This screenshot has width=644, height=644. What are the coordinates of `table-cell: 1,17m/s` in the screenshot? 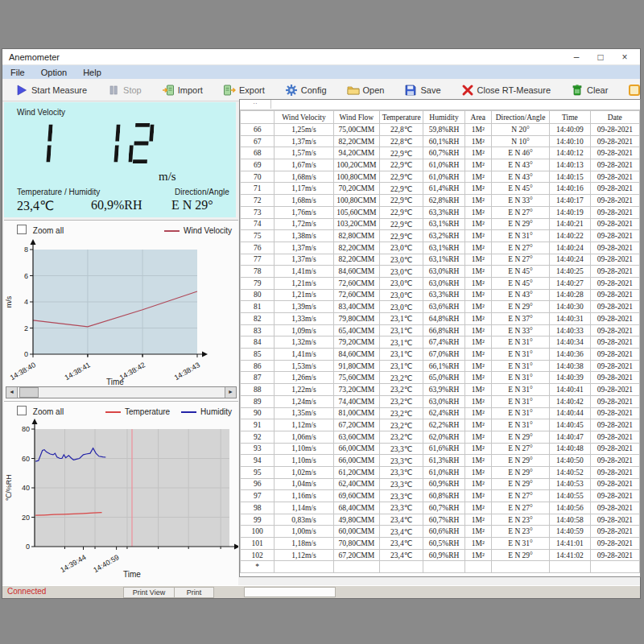 It's located at (304, 188).